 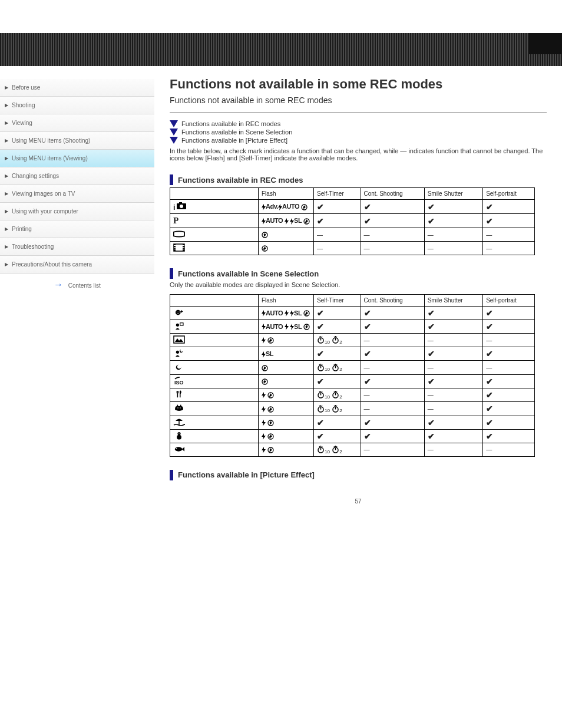 I want to click on column-header: Cont. Shooting, so click(x=392, y=301).